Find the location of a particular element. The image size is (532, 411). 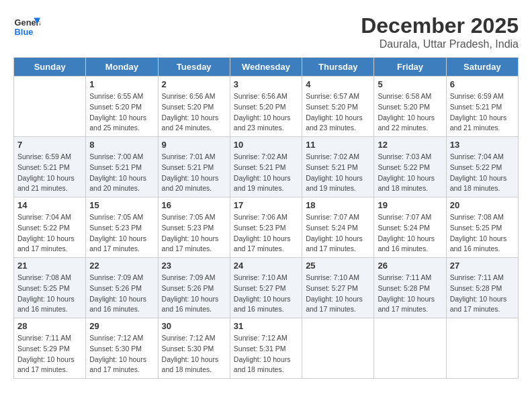

day-info: Sunrise: 7:01 AM Sunset: 5:21 PM Dayligh… is located at coordinates (194, 173).